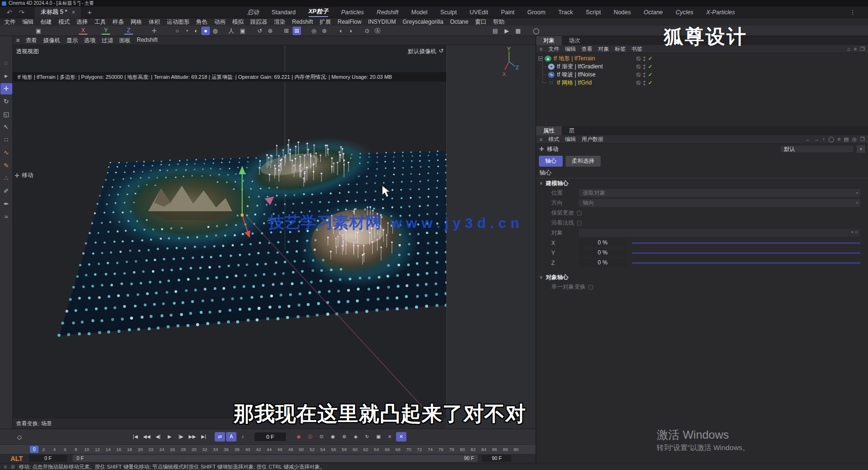 The height and width of the screenshot is (470, 868). What do you see at coordinates (622, 12) in the screenshot?
I see `layout-tab-12: Nodes` at bounding box center [622, 12].